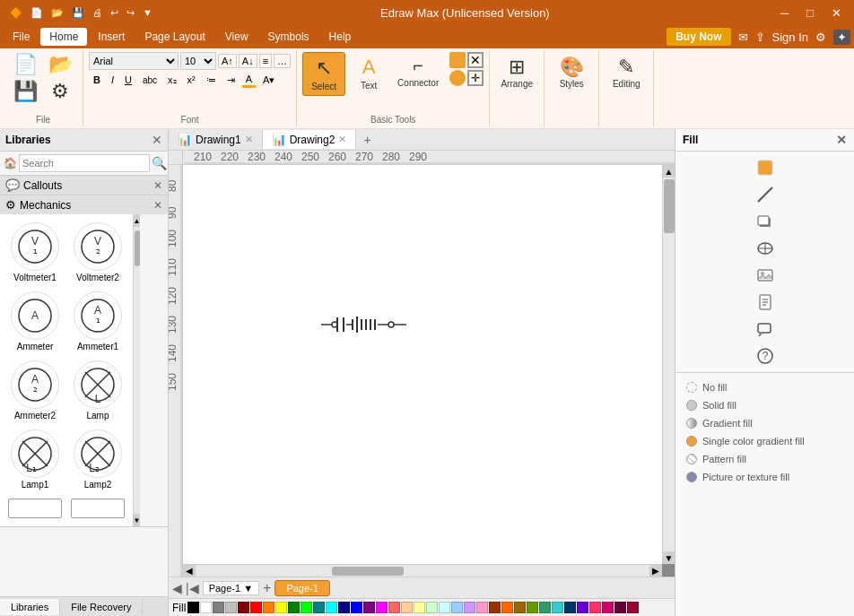 This screenshot has width=854, height=616. What do you see at coordinates (765, 248) in the screenshot?
I see `effects-tool-btn` at bounding box center [765, 248].